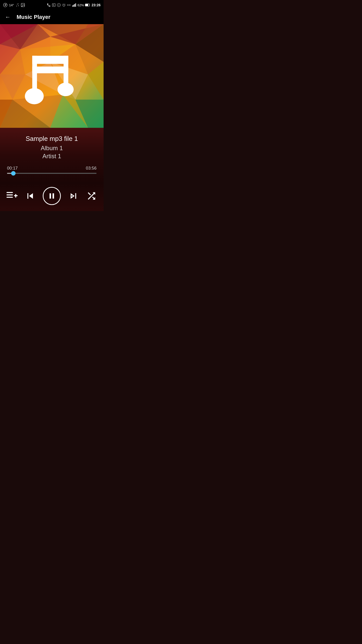 The image size is (362, 644). Describe the element at coordinates (52, 156) in the screenshot. I see `artist-name: Artist 1` at that location.